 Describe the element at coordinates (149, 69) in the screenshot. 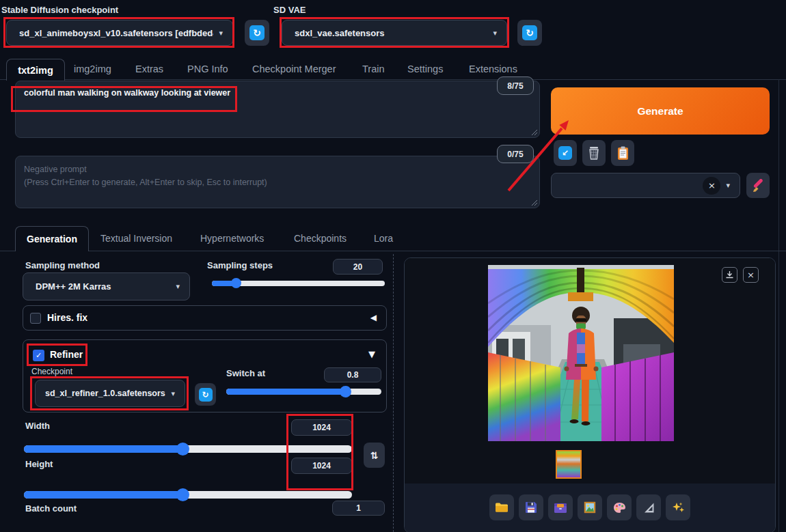

I see `tab-extras: Extras` at that location.